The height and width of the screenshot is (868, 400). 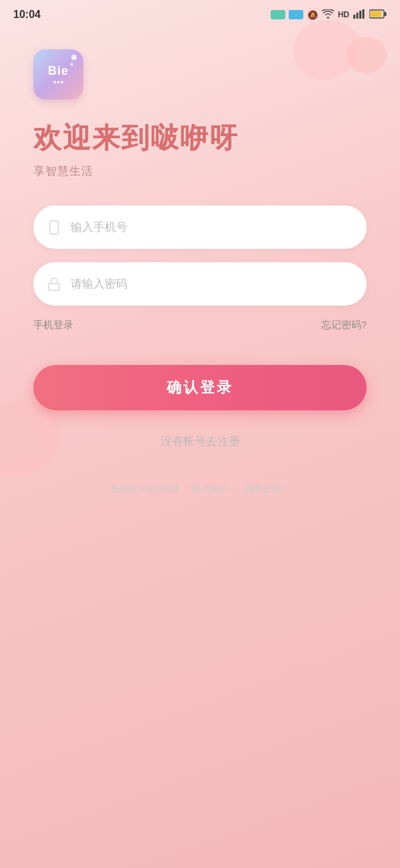 What do you see at coordinates (200, 326) in the screenshot?
I see `login-options: 手机登录 忘记密码?` at bounding box center [200, 326].